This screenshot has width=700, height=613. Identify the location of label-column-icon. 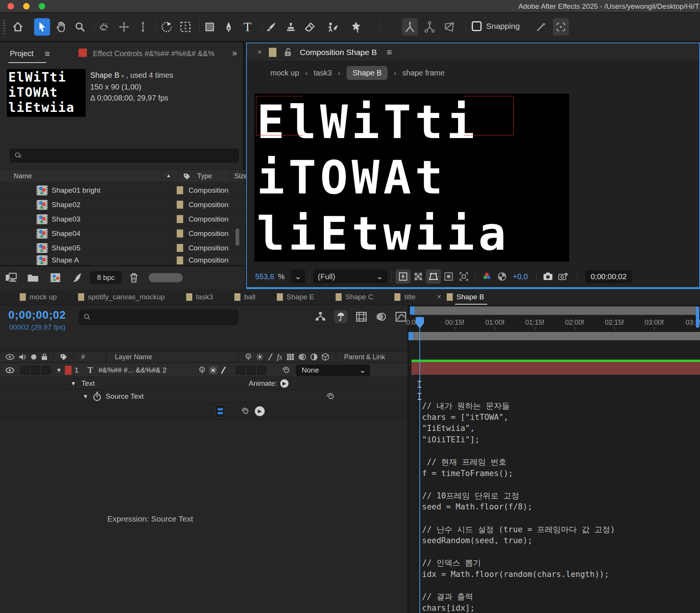
(64, 357).